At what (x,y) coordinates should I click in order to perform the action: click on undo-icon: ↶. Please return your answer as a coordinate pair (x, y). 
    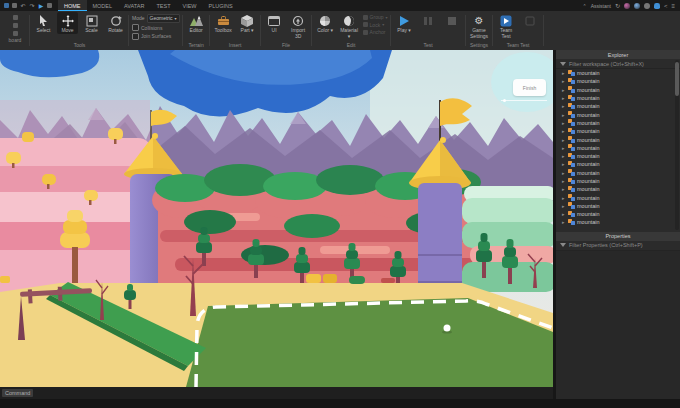
    Looking at the image, I should click on (23, 6).